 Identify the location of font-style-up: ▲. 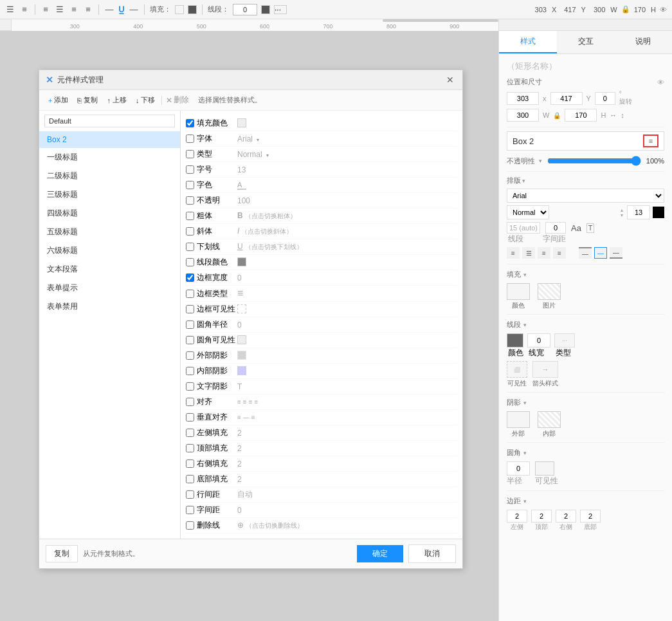
(622, 210).